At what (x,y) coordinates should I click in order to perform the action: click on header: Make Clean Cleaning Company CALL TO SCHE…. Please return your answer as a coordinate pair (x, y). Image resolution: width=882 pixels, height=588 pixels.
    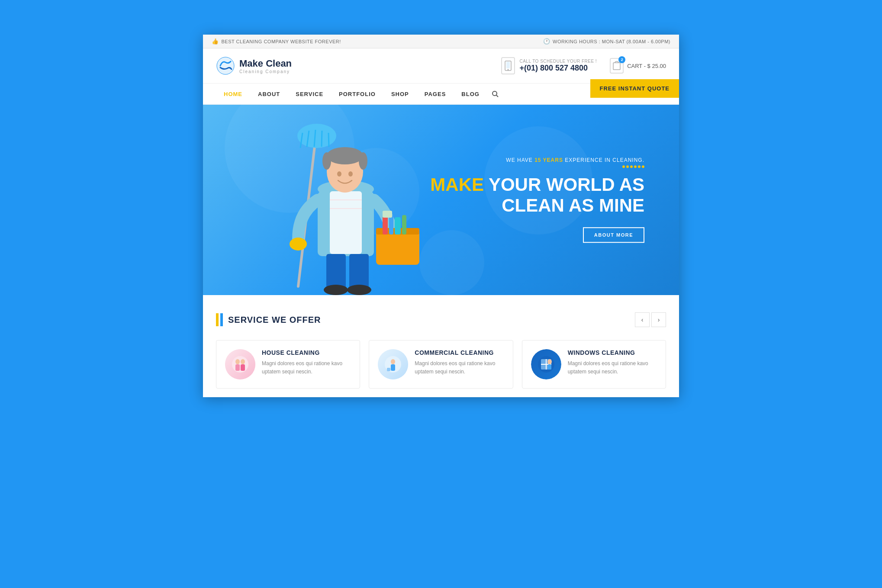
    Looking at the image, I should click on (441, 66).